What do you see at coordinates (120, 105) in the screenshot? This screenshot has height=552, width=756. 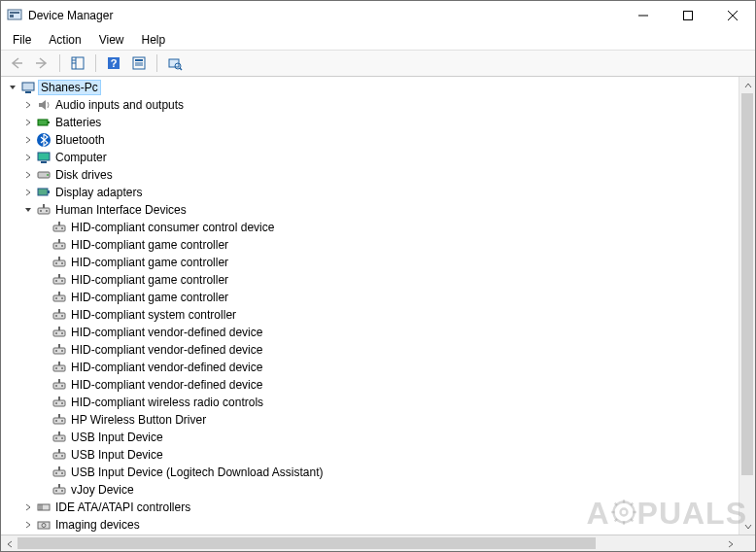 I see `tree-label: Audio inputs and outputs` at bounding box center [120, 105].